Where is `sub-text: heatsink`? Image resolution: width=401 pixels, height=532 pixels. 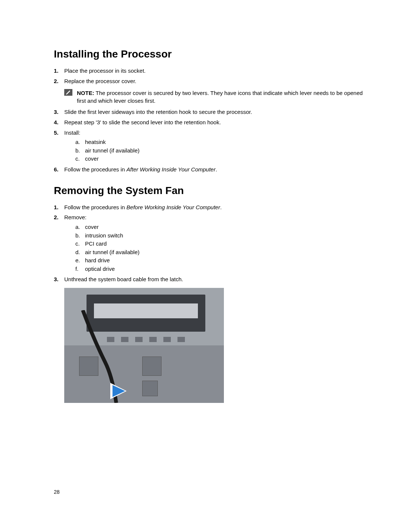
sub-text: heatsink is located at coordinates (95, 142).